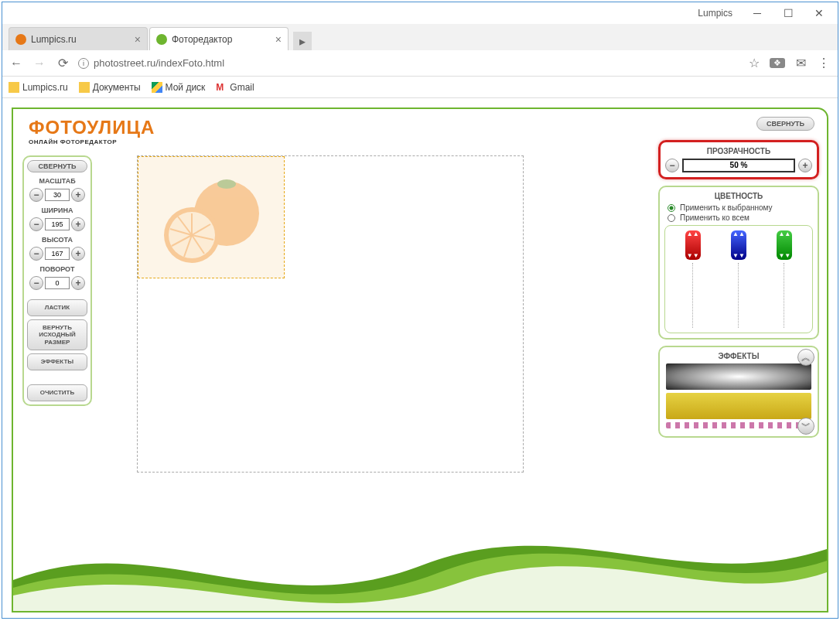 The width and height of the screenshot is (840, 621). Describe the element at coordinates (715, 218) in the screenshot. I see `radio-label: Применить ко всем` at that location.